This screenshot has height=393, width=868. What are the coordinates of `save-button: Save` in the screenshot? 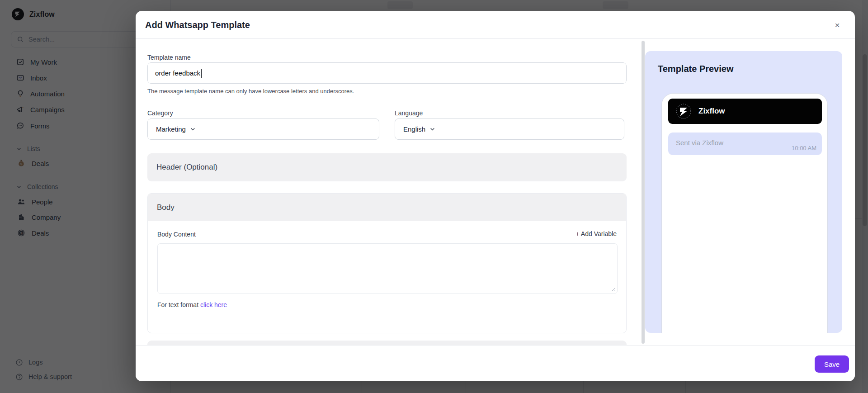 It's located at (832, 364).